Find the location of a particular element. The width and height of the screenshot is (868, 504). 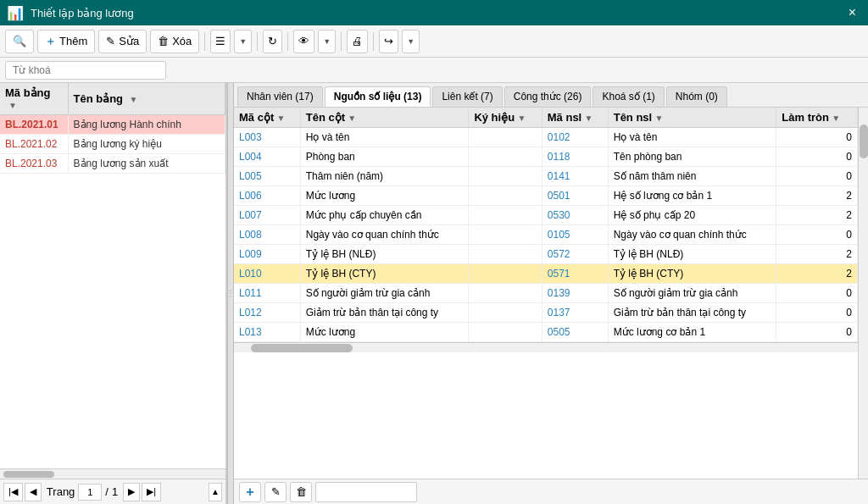

cell-ma: BL.2021.01 is located at coordinates (34, 125).